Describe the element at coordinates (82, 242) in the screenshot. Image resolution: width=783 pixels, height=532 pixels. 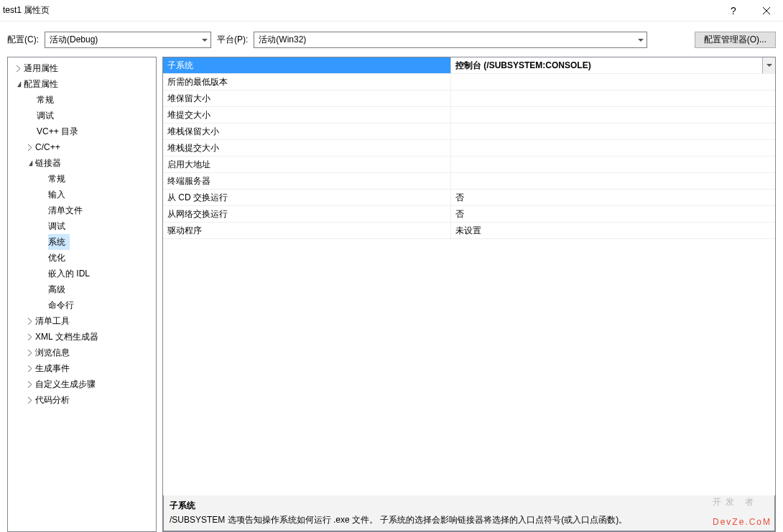
I see `tree-item: 系统` at that location.